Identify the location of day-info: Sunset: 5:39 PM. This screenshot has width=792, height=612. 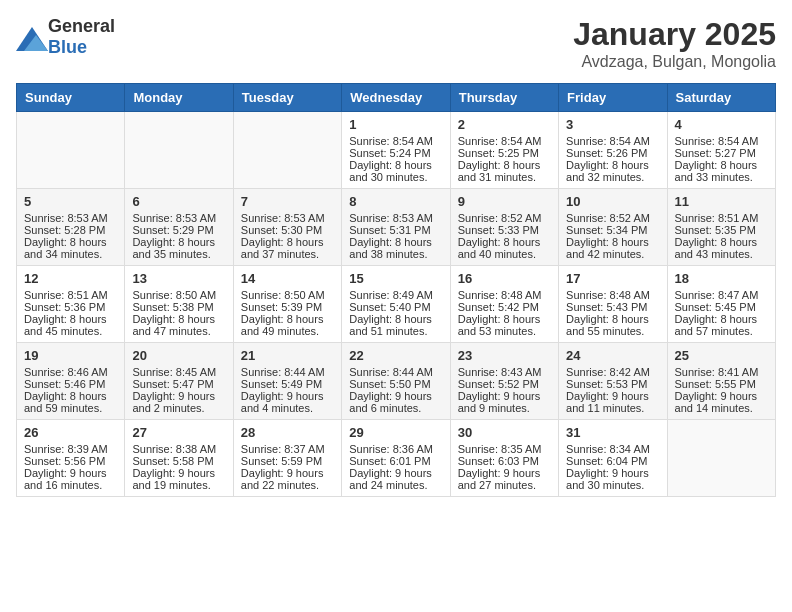
(288, 307).